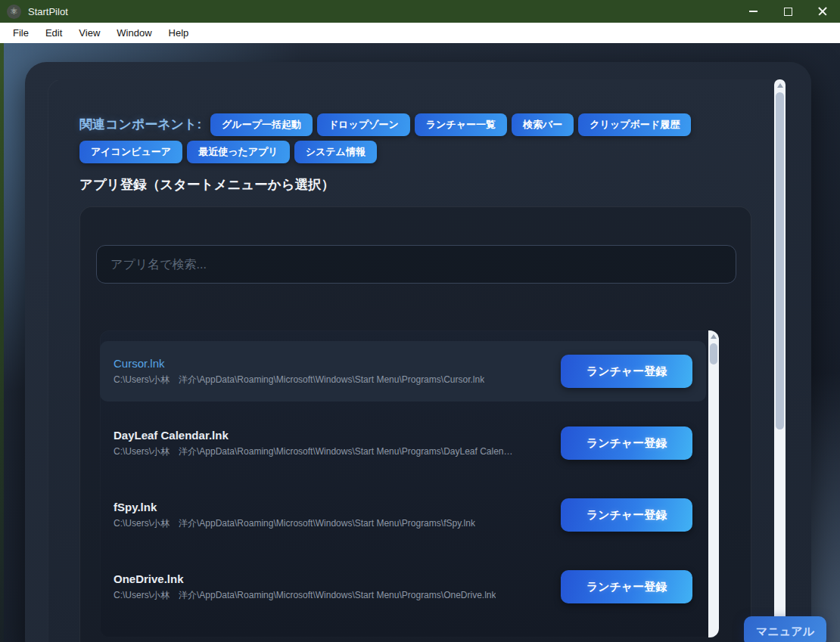 The width and height of the screenshot is (840, 642). I want to click on close-icon, so click(823, 11).